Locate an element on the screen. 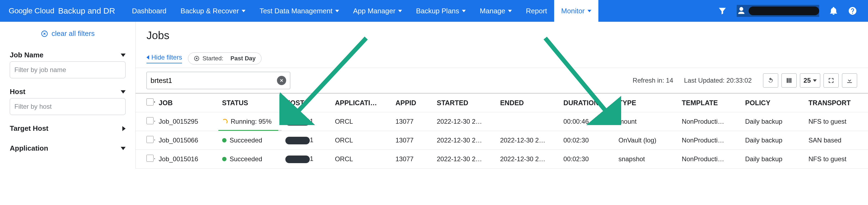 The image size is (868, 205). filter-chip-started: Started: Past Day is located at coordinates (224, 58).